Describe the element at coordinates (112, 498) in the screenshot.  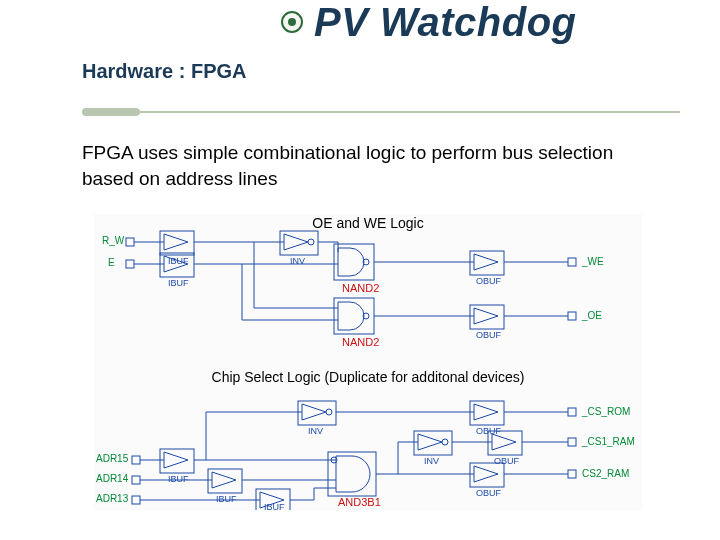
I see `signal-adr13: ADR13` at that location.